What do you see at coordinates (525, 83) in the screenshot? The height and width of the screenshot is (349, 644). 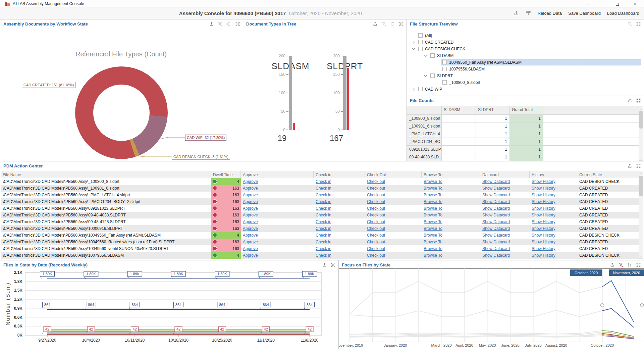 I see `tree-item--100800-8-sldprt: _100800_8.sldprt` at bounding box center [525, 83].